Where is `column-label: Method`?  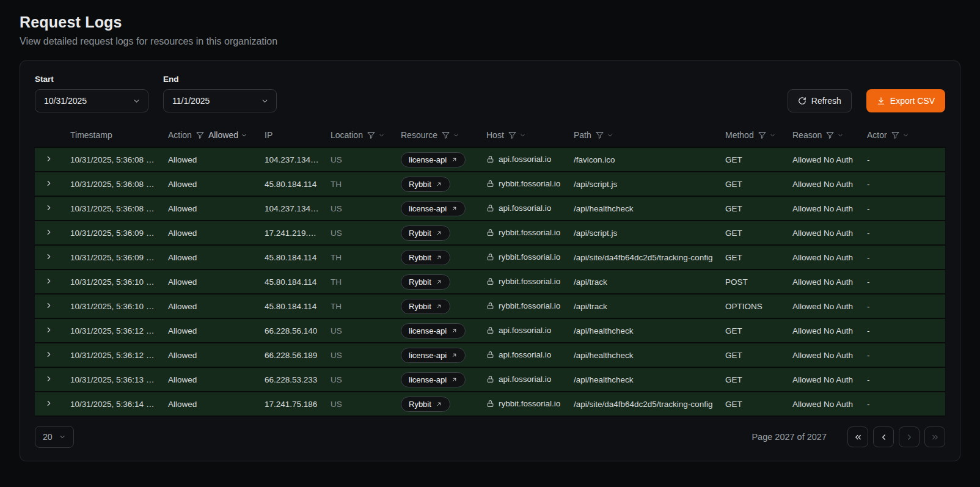 column-label: Method is located at coordinates (739, 135).